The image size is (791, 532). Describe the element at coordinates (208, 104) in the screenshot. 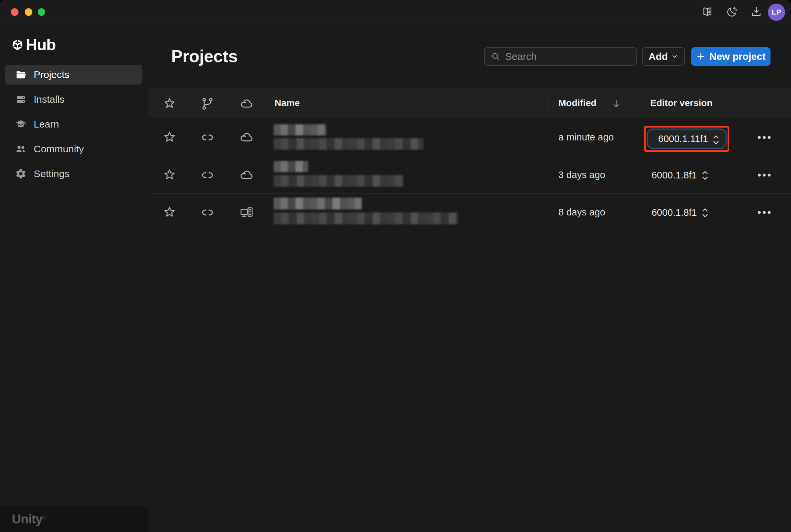

I see `source-control-branch-icon` at that location.